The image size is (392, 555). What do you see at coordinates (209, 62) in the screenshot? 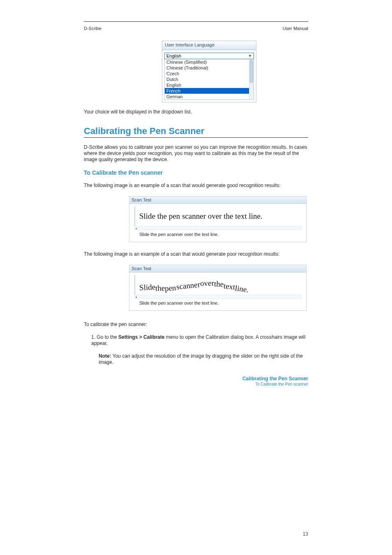
I see `ui-language-option: Chinese (Simplified)` at bounding box center [209, 62].